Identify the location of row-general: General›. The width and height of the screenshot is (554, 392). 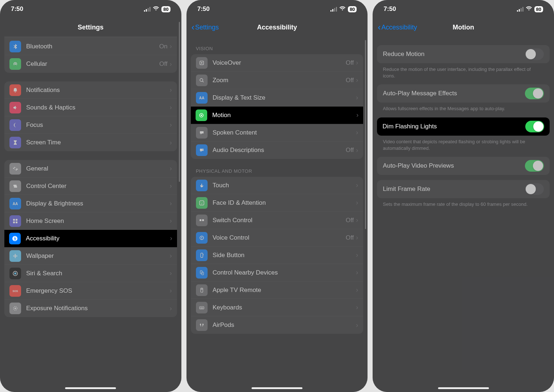
(91, 169).